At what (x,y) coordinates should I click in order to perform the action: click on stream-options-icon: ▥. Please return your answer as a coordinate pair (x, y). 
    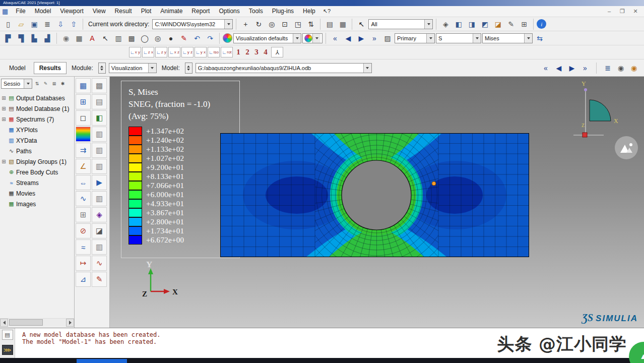
    Looking at the image, I should click on (99, 247).